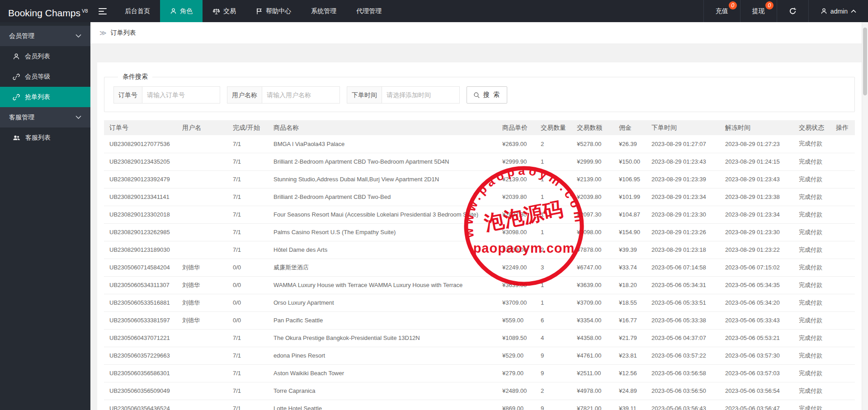  What do you see at coordinates (123, 33) in the screenshot?
I see `page-title: 订单列表` at bounding box center [123, 33].